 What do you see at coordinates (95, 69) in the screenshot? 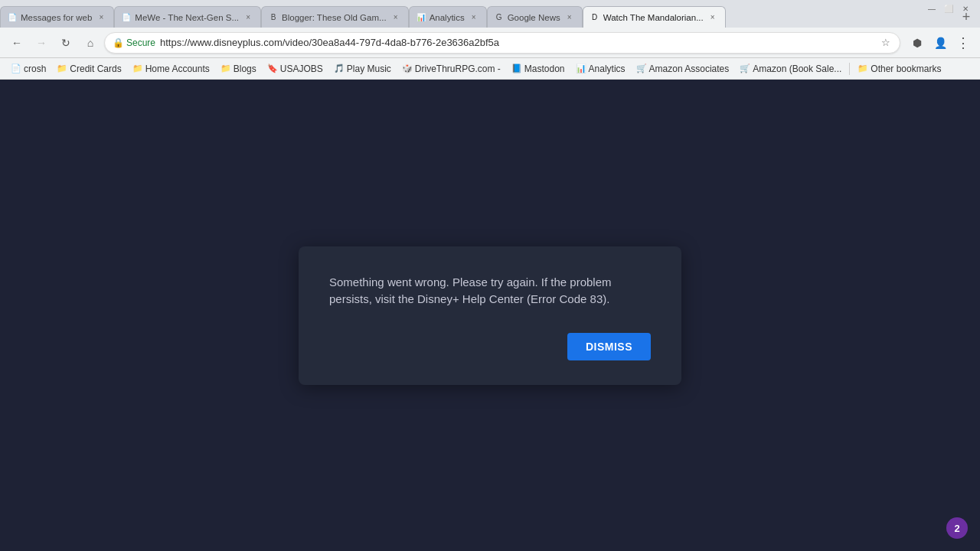
I see `bookmark-label: Credit Cards` at bounding box center [95, 69].